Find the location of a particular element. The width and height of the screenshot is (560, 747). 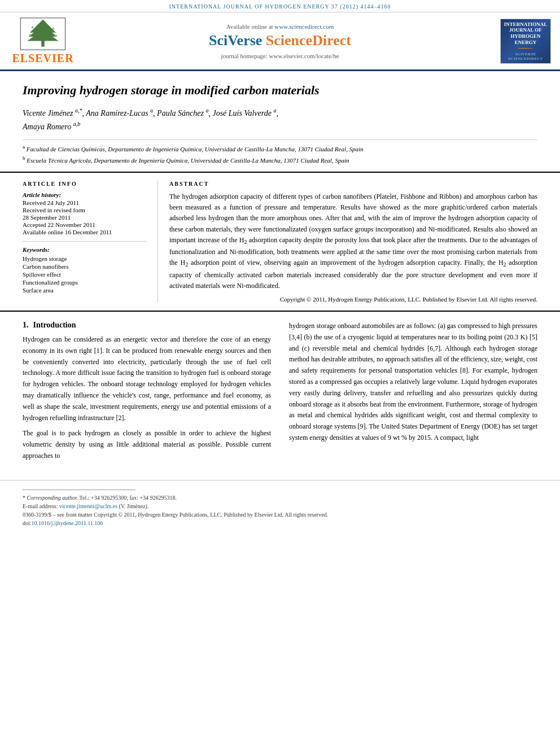

banner: ELSEVIER Available online at www.science… is located at coordinates (280, 42).